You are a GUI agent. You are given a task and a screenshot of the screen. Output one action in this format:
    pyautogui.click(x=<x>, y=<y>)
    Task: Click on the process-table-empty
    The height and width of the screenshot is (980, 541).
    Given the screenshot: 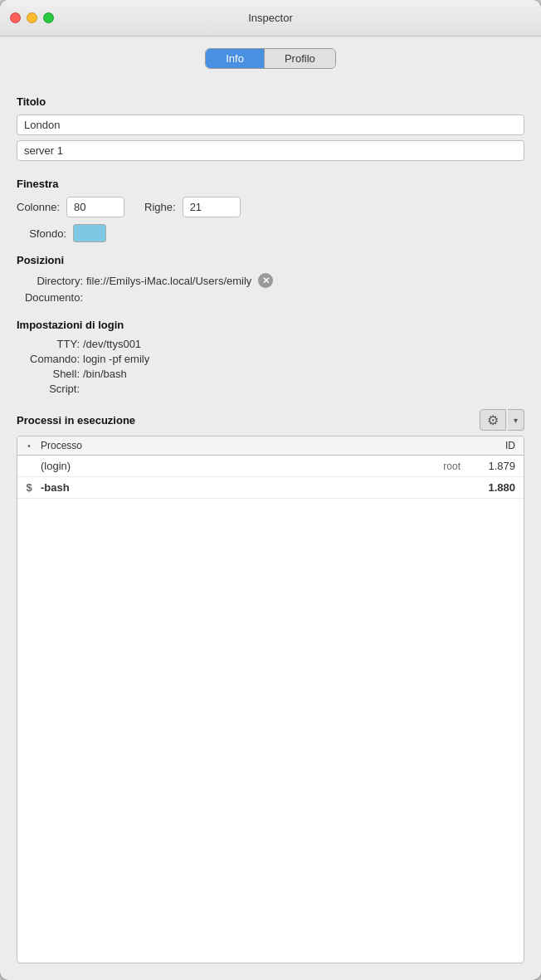 What is the action you would take?
    pyautogui.click(x=270, y=532)
    